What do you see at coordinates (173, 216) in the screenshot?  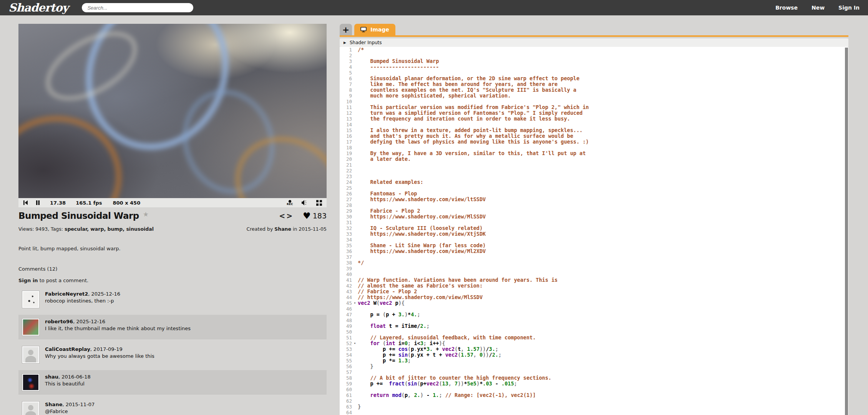 I see `title-row: Bumped Sinusoidal Warp ★ <> ♥ 183` at bounding box center [173, 216].